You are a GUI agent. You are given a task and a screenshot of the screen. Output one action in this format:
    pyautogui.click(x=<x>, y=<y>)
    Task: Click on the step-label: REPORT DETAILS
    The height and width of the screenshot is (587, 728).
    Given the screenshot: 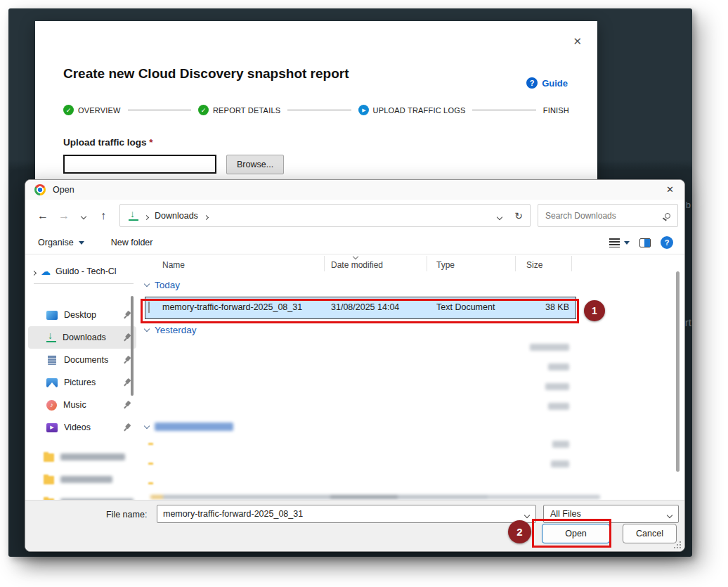 What is the action you would take?
    pyautogui.click(x=247, y=110)
    